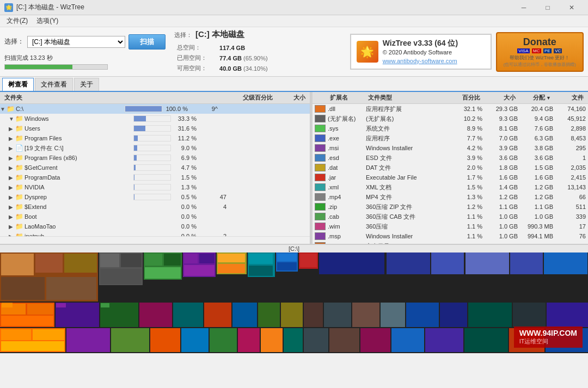 This screenshot has width=588, height=388. What do you see at coordinates (155, 240) in the screenshot?
I see `tree-scroll` at bounding box center [155, 240].